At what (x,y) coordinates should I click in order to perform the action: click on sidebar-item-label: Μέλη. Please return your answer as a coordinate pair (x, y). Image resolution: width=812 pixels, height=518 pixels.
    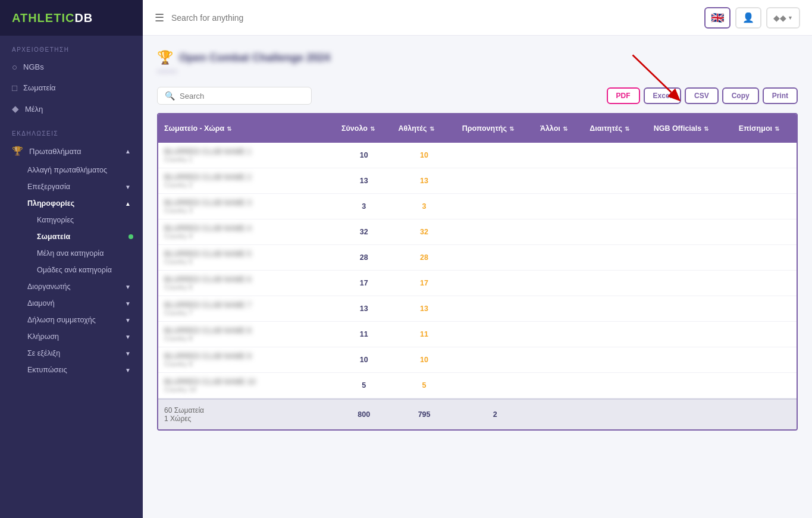
    Looking at the image, I should click on (34, 109).